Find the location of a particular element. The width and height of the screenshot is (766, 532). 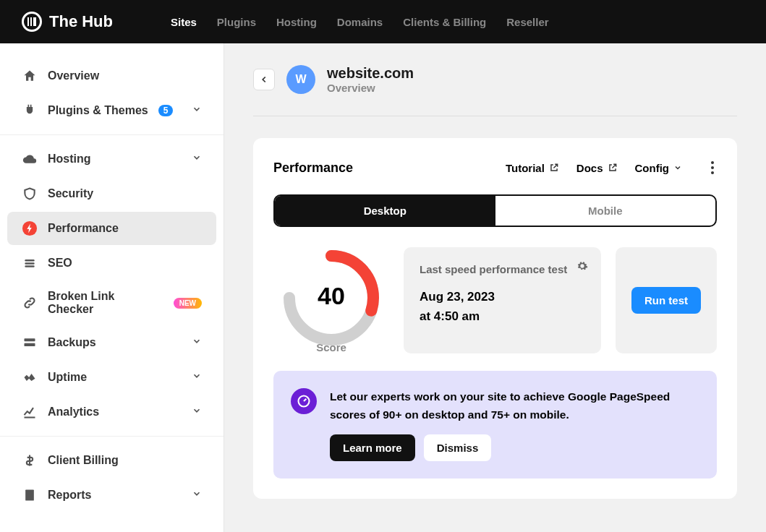

topbar: The Hub Sites Plugins Hosting Domains Cl… is located at coordinates (383, 22).